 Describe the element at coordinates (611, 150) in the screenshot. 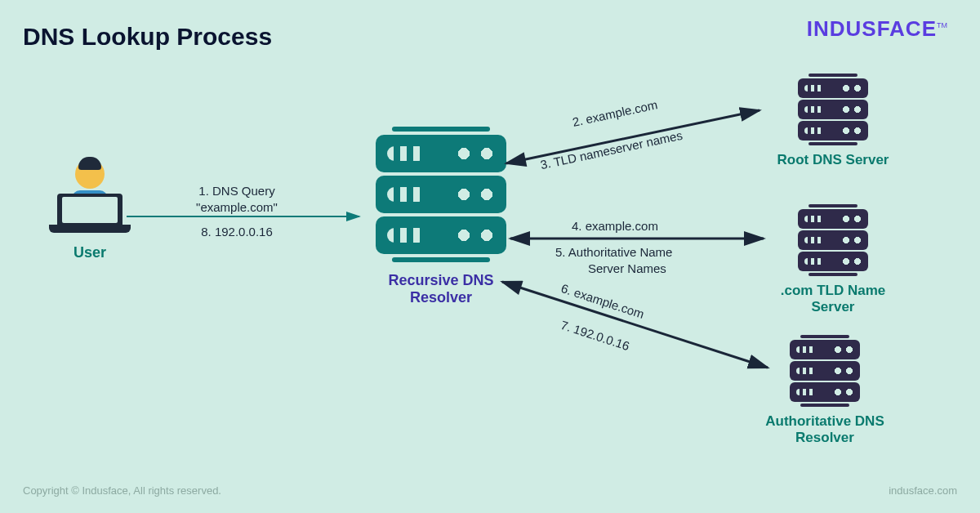

I see `step-3: 3. TLD nameserver names` at that location.